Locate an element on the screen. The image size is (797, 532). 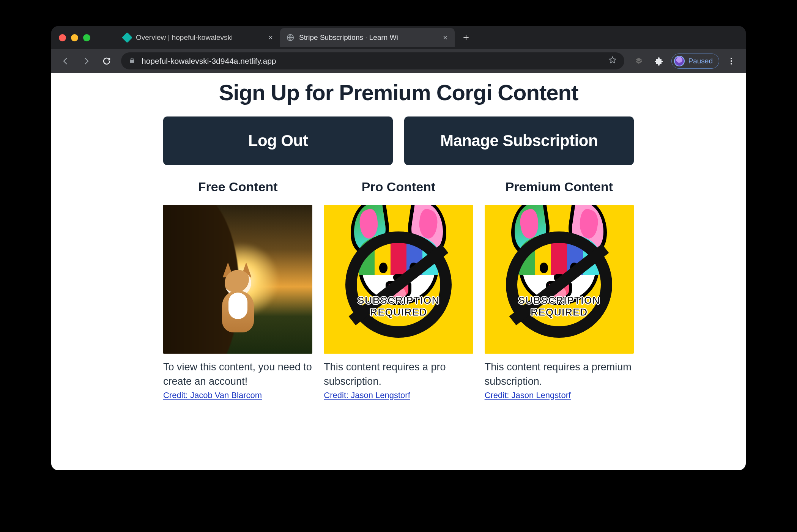
manage-subscription-button: Manage Subscription is located at coordinates (519, 141).